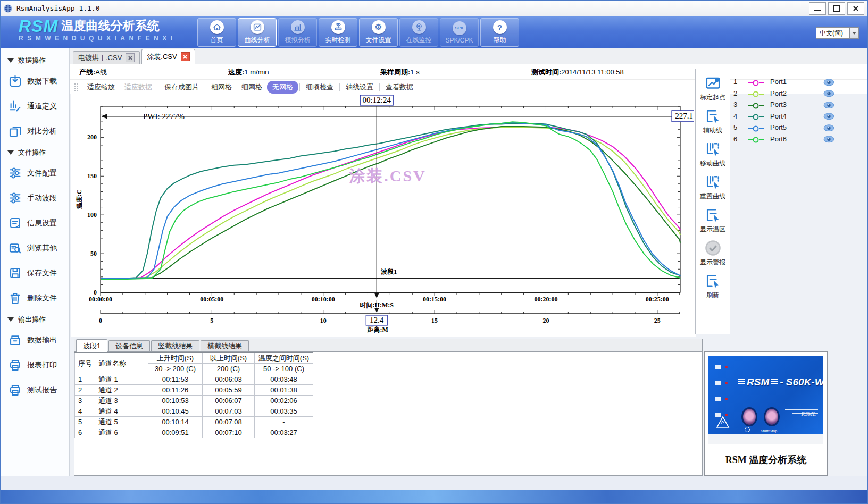 This screenshot has height=504, width=868. What do you see at coordinates (129, 346) in the screenshot?
I see `results-tab: 设备信息` at bounding box center [129, 346].